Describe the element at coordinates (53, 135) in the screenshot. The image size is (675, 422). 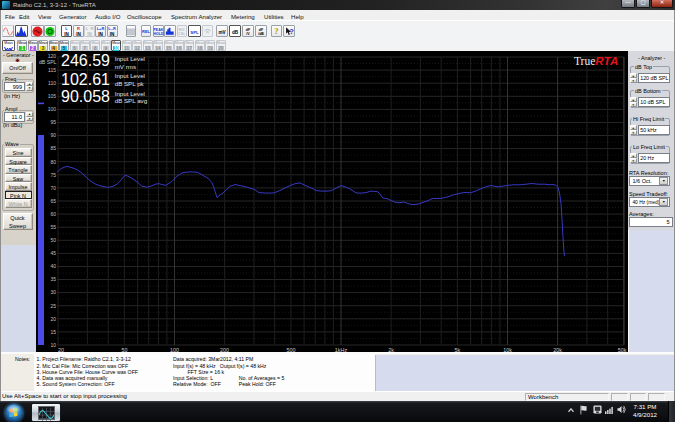
I see `svg-text: 90` at that location.